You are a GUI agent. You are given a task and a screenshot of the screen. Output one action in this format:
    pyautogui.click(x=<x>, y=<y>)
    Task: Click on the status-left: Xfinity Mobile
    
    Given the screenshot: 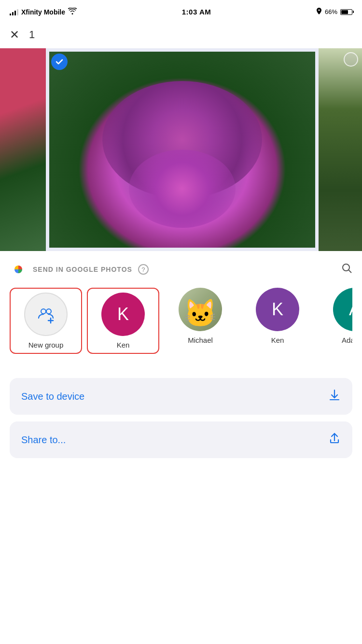 What is the action you would take?
    pyautogui.click(x=43, y=12)
    